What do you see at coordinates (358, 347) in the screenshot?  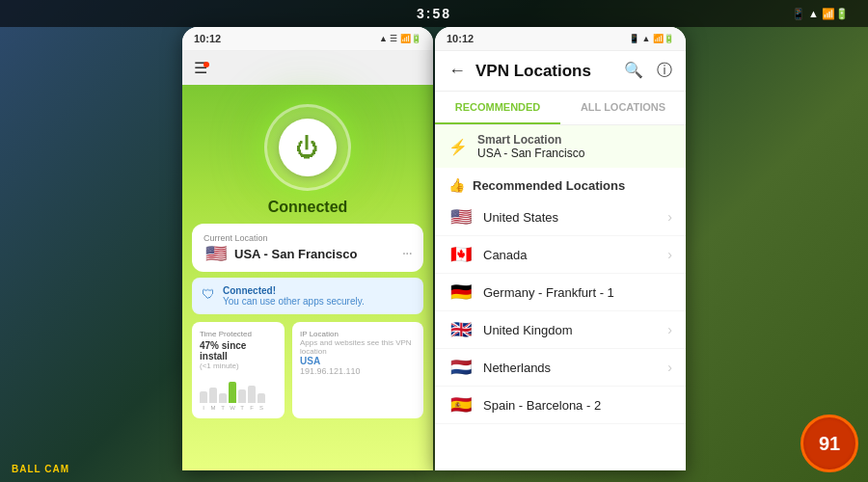 I see `ip-desc: Apps and websites see this VPN location` at bounding box center [358, 347].